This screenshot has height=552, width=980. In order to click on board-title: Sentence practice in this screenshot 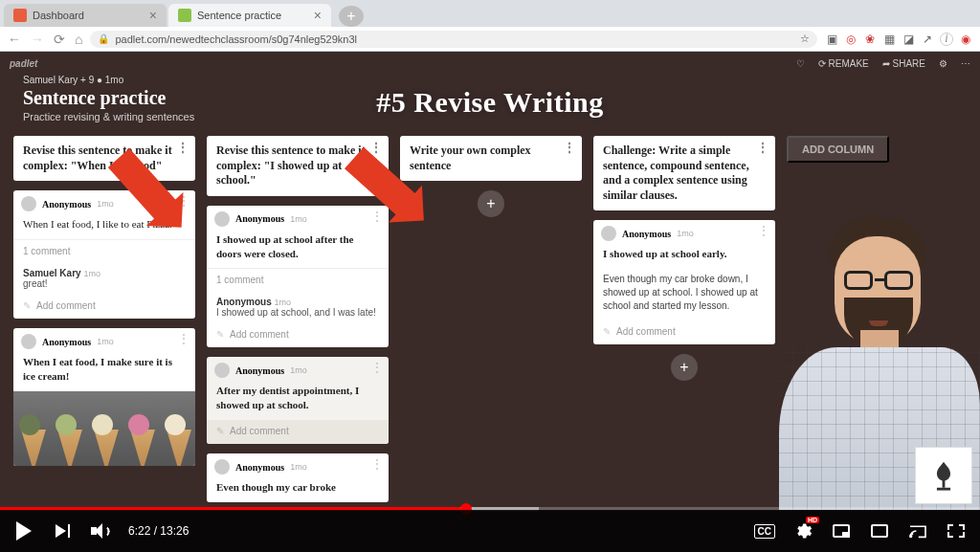, I will do `click(109, 98)`.